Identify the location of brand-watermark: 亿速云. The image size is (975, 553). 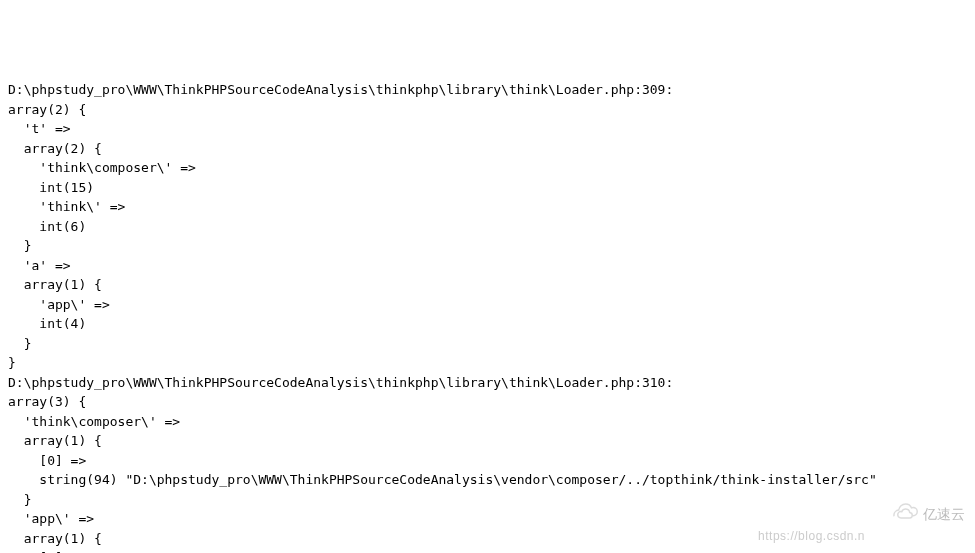
(920, 514).